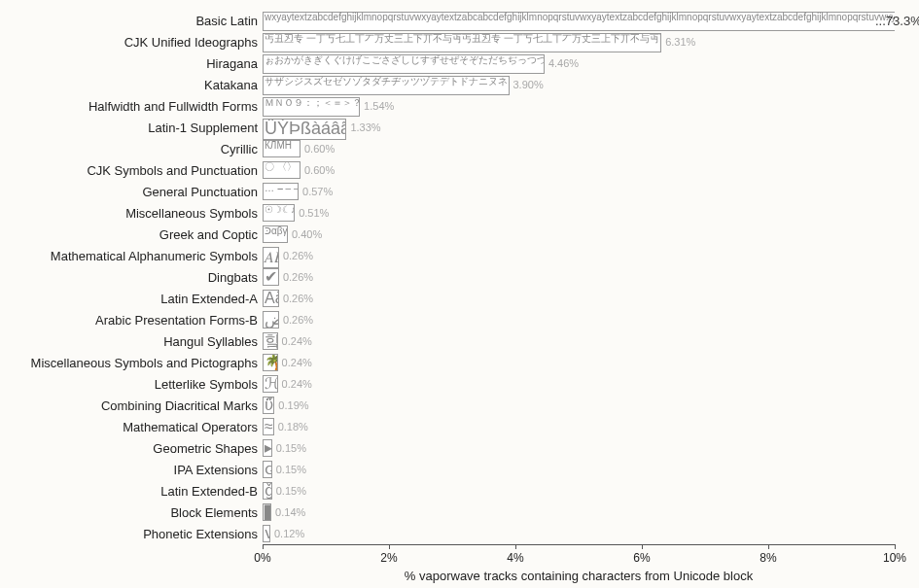  I want to click on category-label: Katakana, so click(231, 86).